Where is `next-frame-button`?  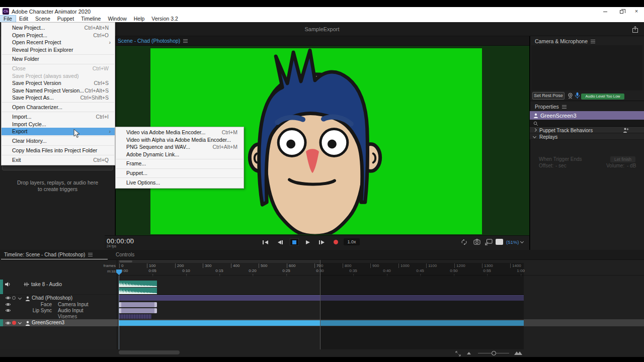
next-frame-button is located at coordinates (322, 242).